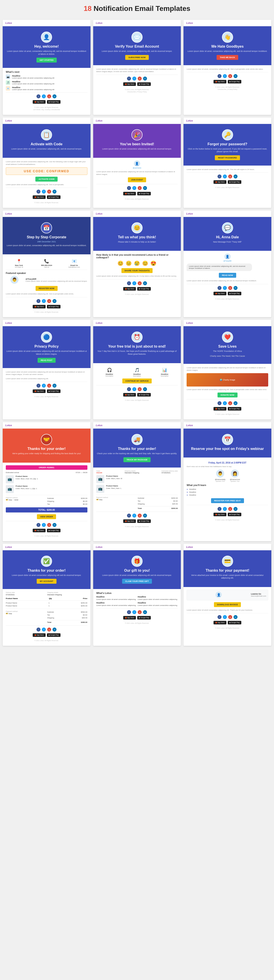 Image resolution: width=274 pixels, height=980 pixels. What do you see at coordinates (137, 271) in the screenshot?
I see `share-thoughts-button: SHARE YOUR THOUGHTS` at bounding box center [137, 271].